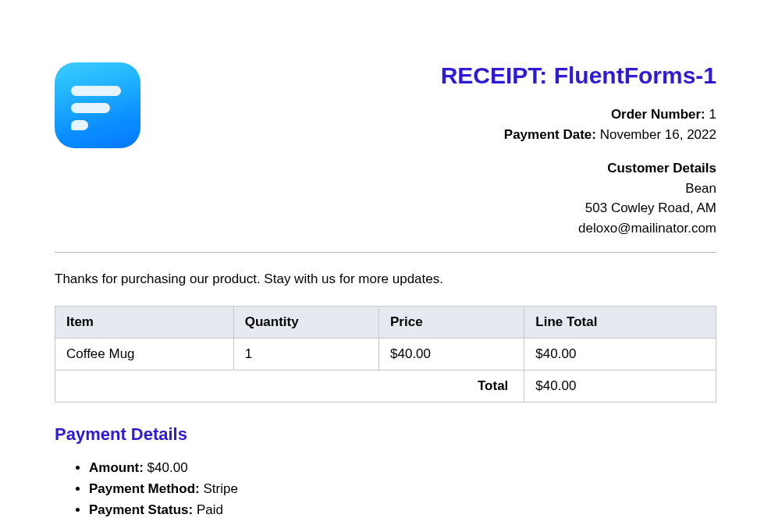 Image resolution: width=771 pixels, height=532 pixels. I want to click on payment-status-item: Payment Status: Paid, so click(403, 510).